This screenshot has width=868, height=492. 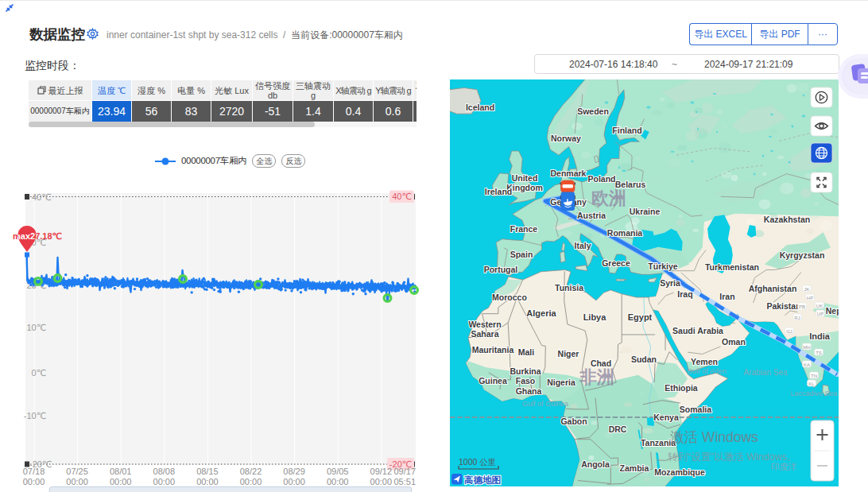 What do you see at coordinates (521, 254) in the screenshot?
I see `svg-text: Spain` at bounding box center [521, 254].